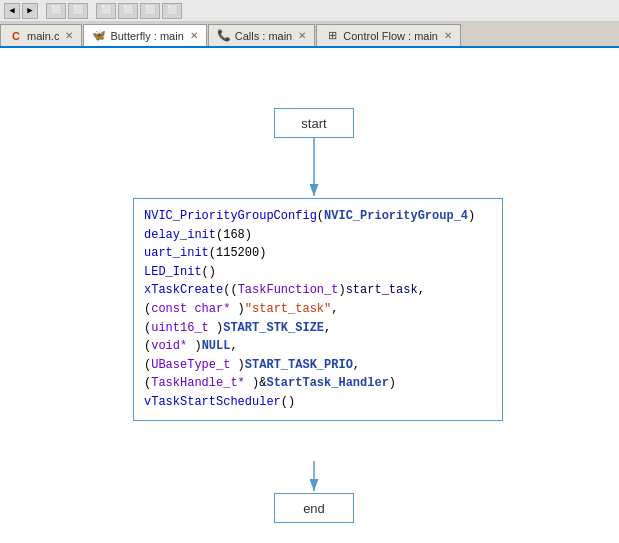  Describe the element at coordinates (12, 11) in the screenshot. I see `toolbar-btn-back: ◀` at that location.